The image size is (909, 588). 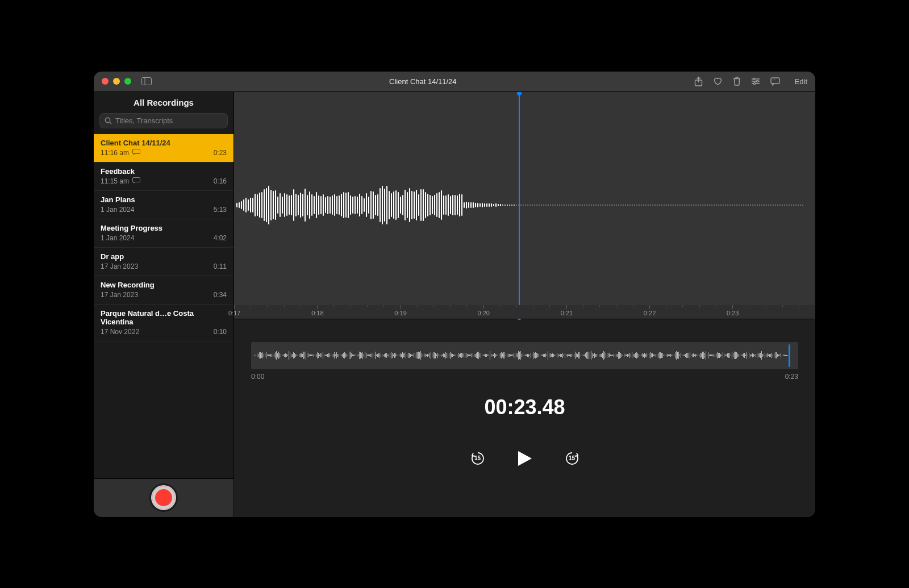 What do you see at coordinates (164, 498) in the screenshot?
I see `record-bar` at bounding box center [164, 498].